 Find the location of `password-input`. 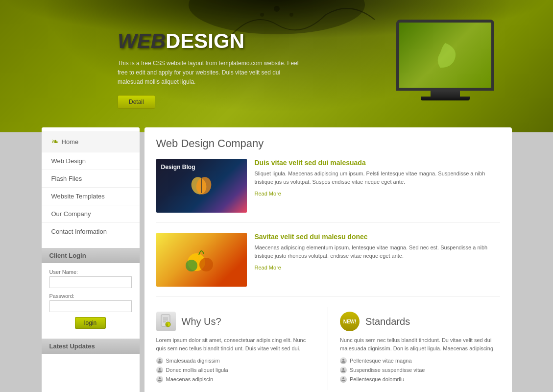

password-input is located at coordinates (91, 306).